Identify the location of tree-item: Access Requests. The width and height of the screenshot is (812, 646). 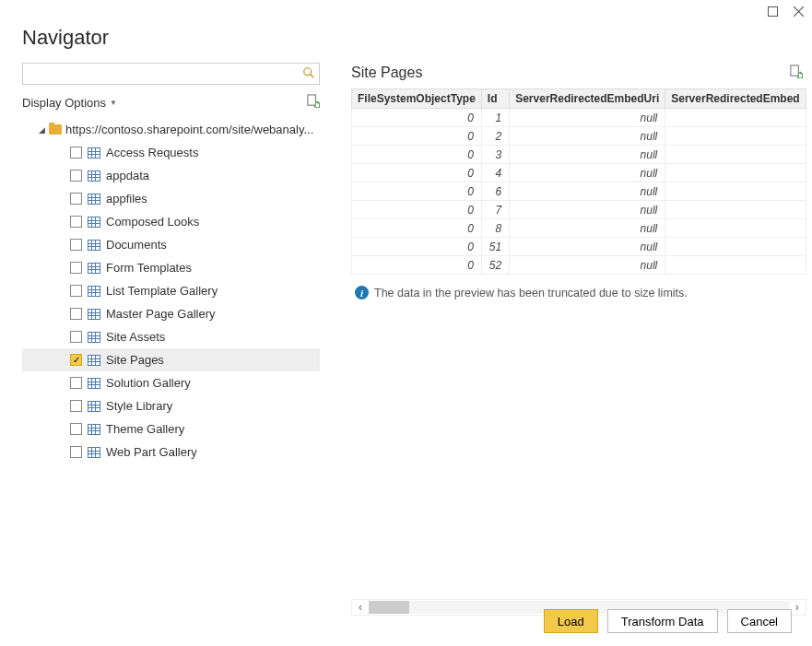
(171, 153).